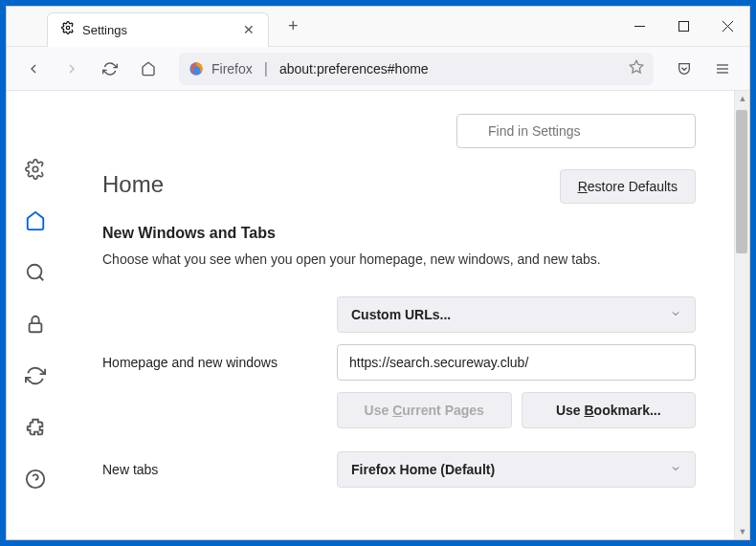 This screenshot has height=546, width=756. I want to click on menu-button, so click(723, 69).